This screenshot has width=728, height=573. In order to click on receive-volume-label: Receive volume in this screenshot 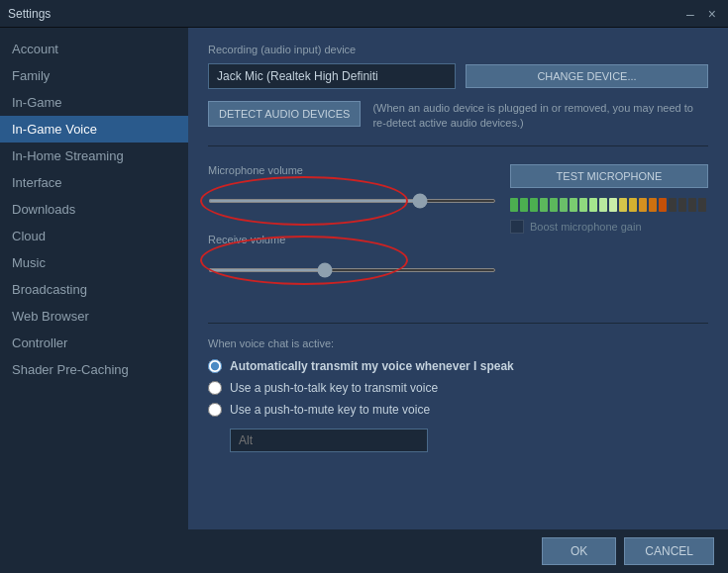, I will do `click(353, 239)`.